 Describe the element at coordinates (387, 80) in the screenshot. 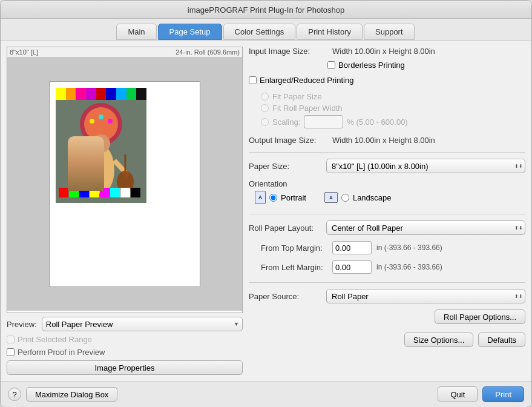

I see `enlarged-row: Enlarged/Reduced Printing` at that location.